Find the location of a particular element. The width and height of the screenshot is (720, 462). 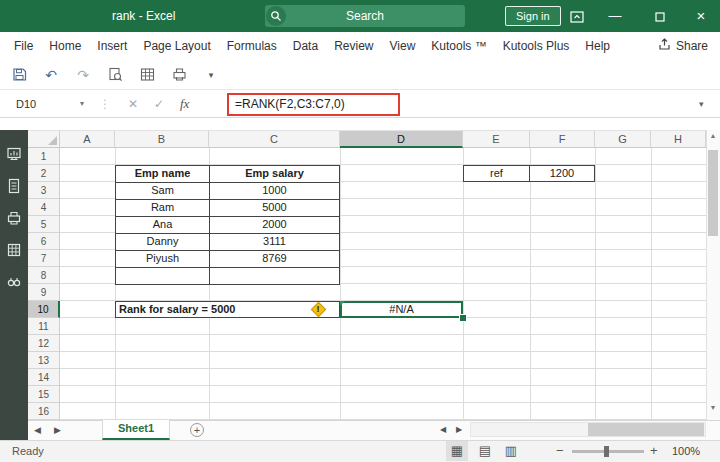

cell-b6: Danny is located at coordinates (163, 242).